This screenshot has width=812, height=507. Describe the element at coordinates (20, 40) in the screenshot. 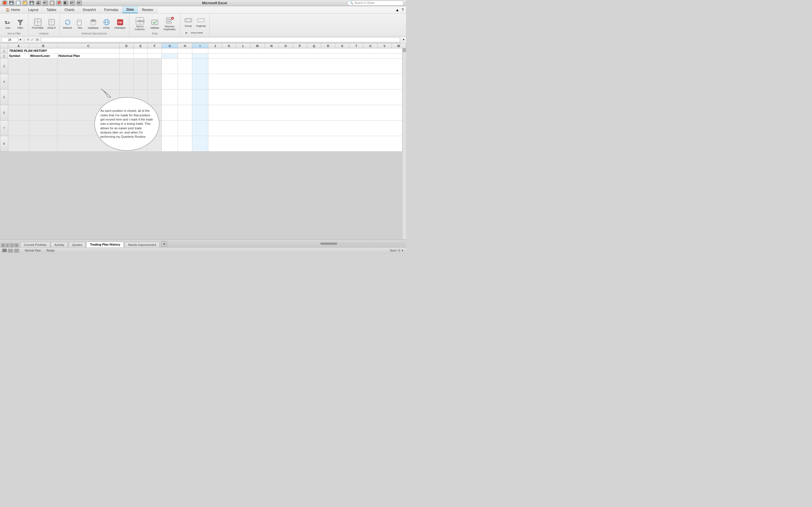

I see `dropdown-arrow-icon: ▼` at that location.